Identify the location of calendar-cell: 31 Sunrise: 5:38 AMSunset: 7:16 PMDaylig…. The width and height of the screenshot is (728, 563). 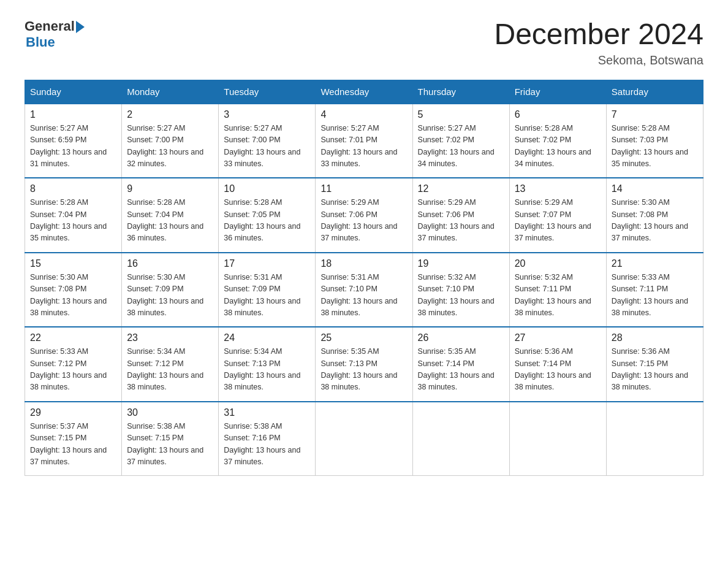
(267, 439).